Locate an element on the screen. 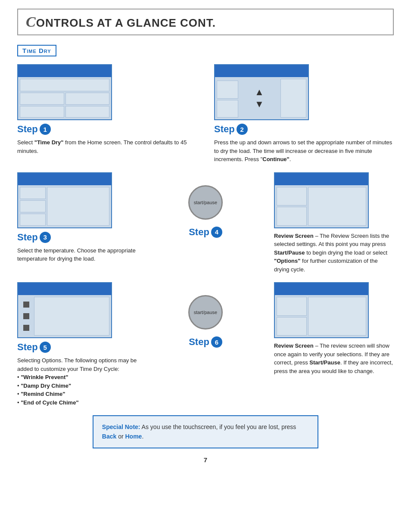  step-6-right is located at coordinates (337, 316).